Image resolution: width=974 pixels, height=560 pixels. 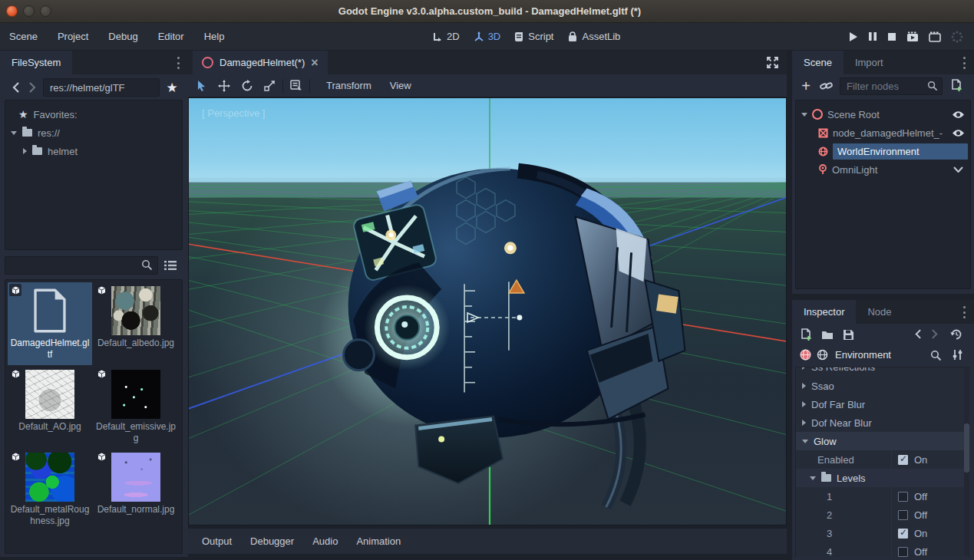 What do you see at coordinates (935, 37) in the screenshot?
I see `play-custom-scene-button` at bounding box center [935, 37].